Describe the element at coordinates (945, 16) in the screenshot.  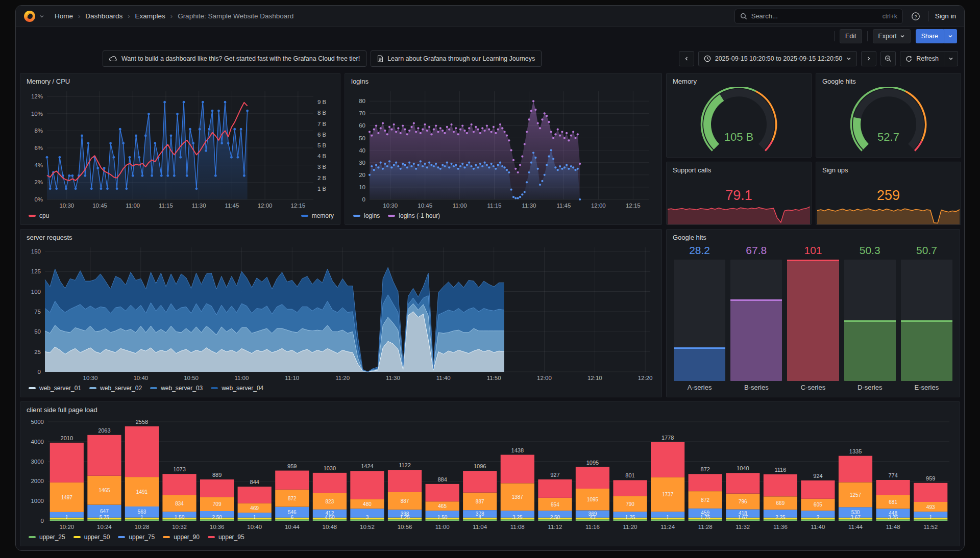
I see `sign-in-button: Sign in` at that location.